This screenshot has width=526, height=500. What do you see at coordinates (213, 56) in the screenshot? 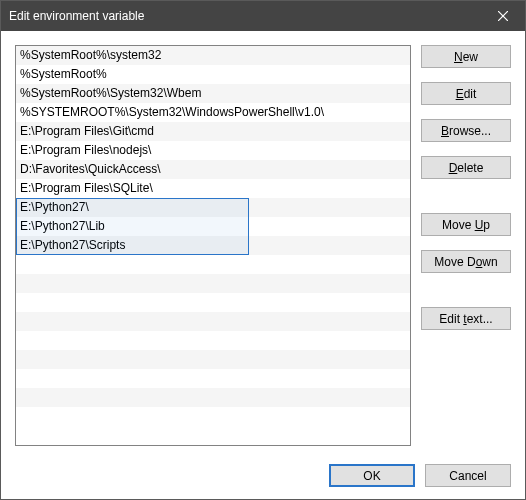
I see `list-item: %SystemRoot%\system32` at bounding box center [213, 56].